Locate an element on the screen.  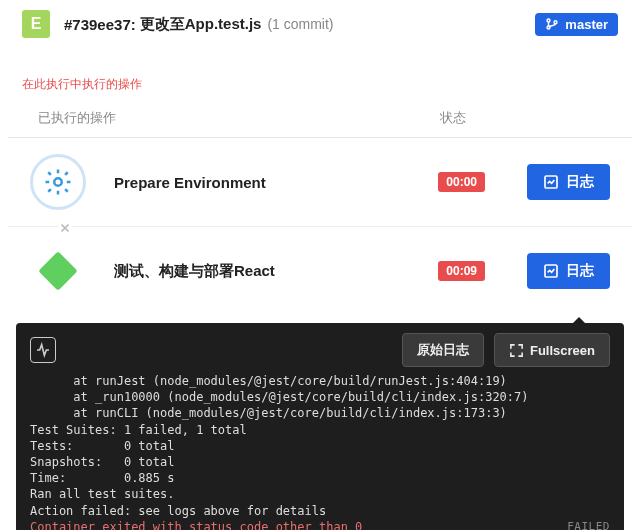
status-badge: FAILED is located at coordinates (588, 525).